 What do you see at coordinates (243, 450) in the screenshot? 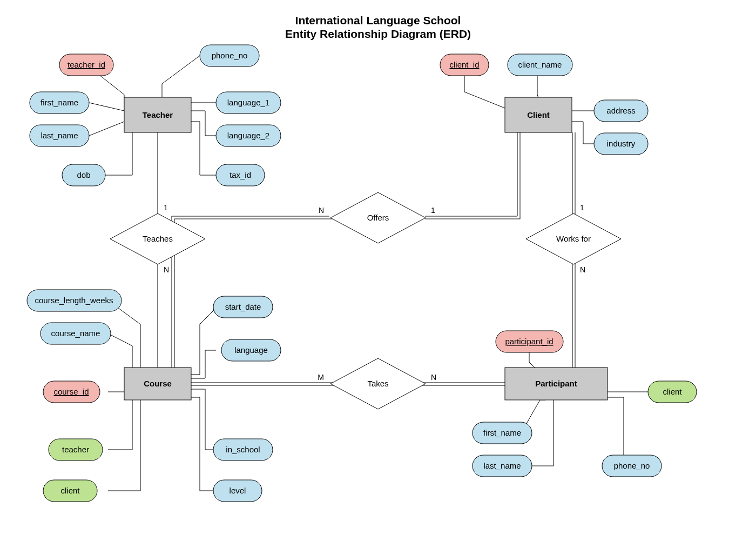
I see `attr-course-in_school: in_school` at bounding box center [243, 450].